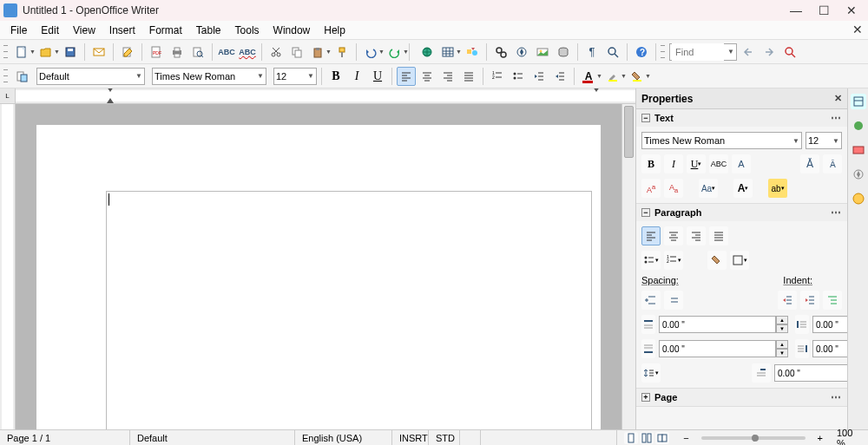 The image size is (868, 445). What do you see at coordinates (724, 349) in the screenshot?
I see `space-below-input: ▲▼` at bounding box center [724, 349].